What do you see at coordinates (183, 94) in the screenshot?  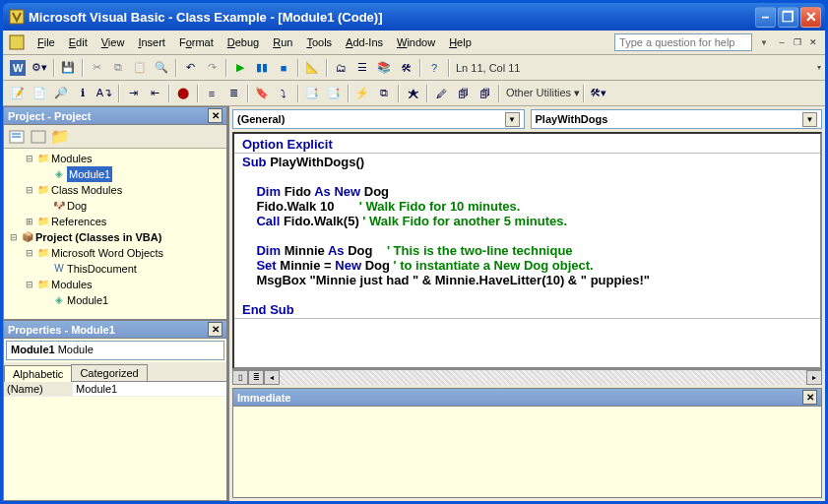 I see `breakpoint-icon: ⬤` at bounding box center [183, 94].